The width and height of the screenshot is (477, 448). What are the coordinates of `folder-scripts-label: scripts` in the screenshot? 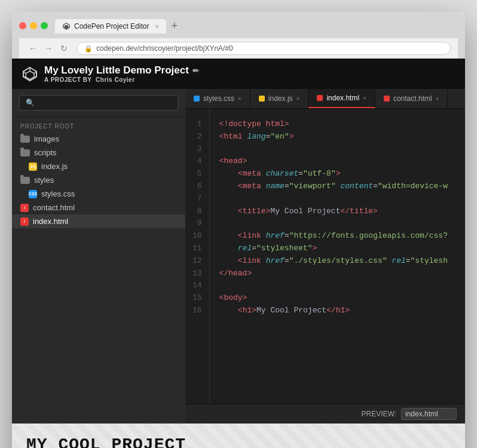 It's located at (45, 153).